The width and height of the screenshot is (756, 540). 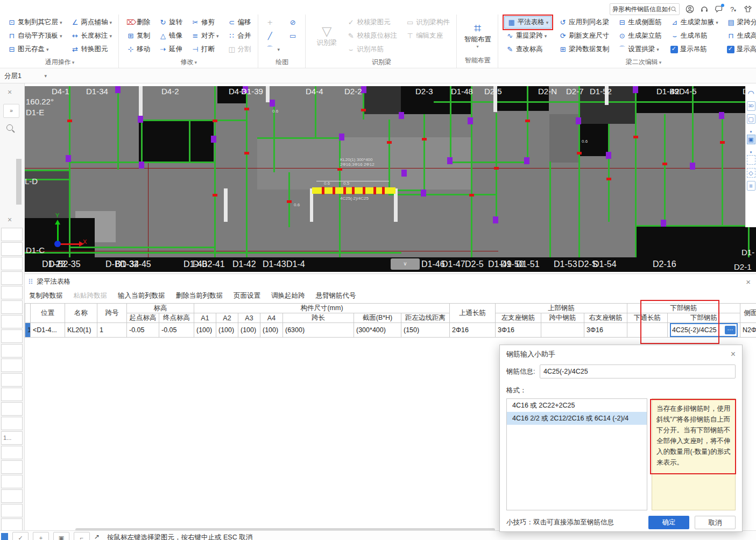 What do you see at coordinates (606, 318) in the screenshot?
I see `col-header-right-support: 右支座钢筋` at bounding box center [606, 318].